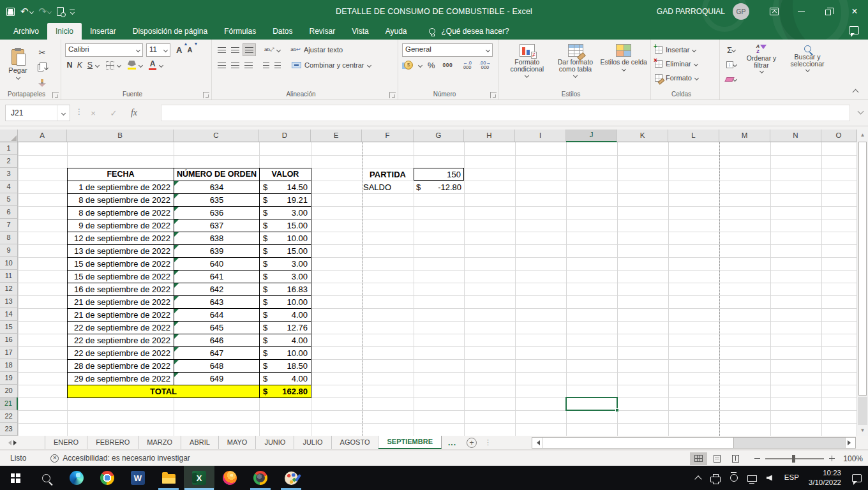 The width and height of the screenshot is (868, 490). I want to click on bold-button: N, so click(70, 65).